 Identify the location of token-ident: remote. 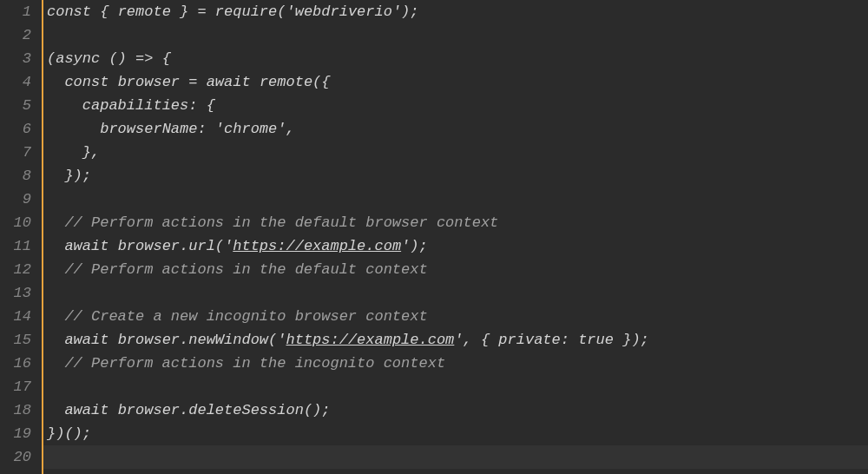
(144, 12).